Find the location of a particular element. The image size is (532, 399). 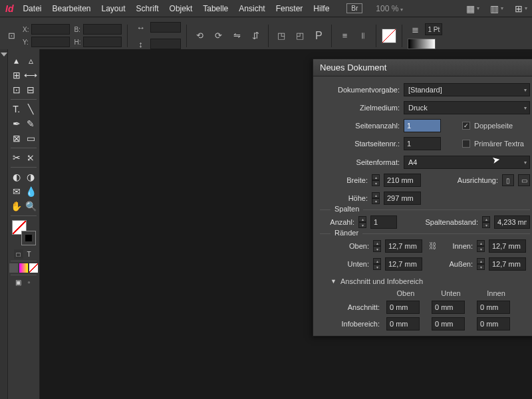

formatting-container-icon: □ is located at coordinates (19, 254).